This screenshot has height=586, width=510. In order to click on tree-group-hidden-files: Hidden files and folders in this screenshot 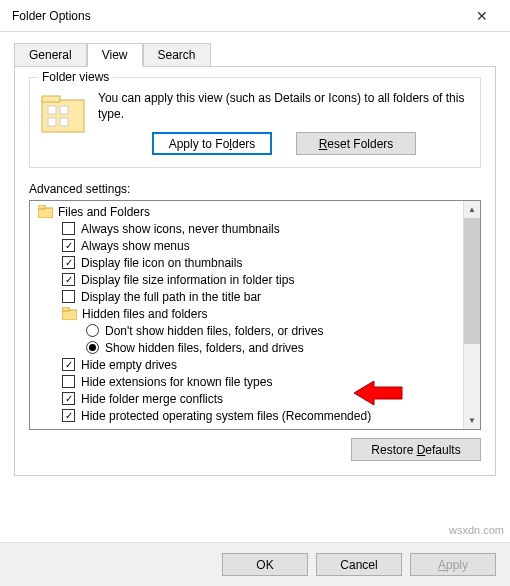, I will do `click(246, 314)`.